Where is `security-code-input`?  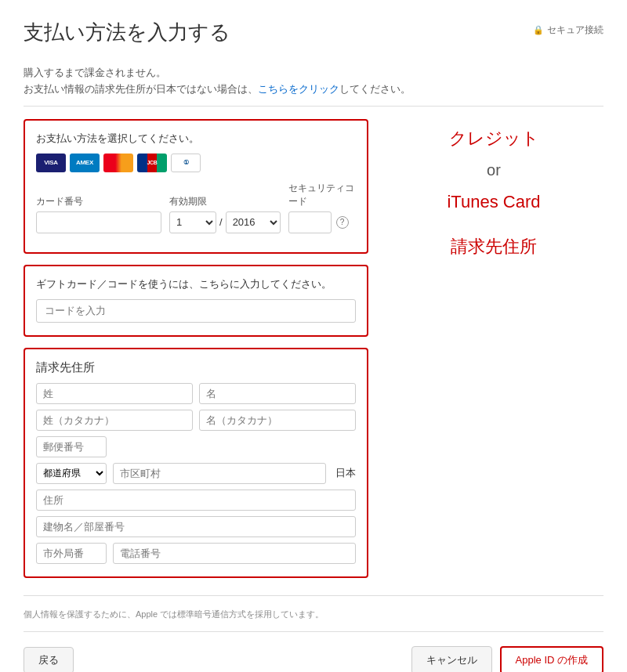
security-code-input is located at coordinates (310, 222).